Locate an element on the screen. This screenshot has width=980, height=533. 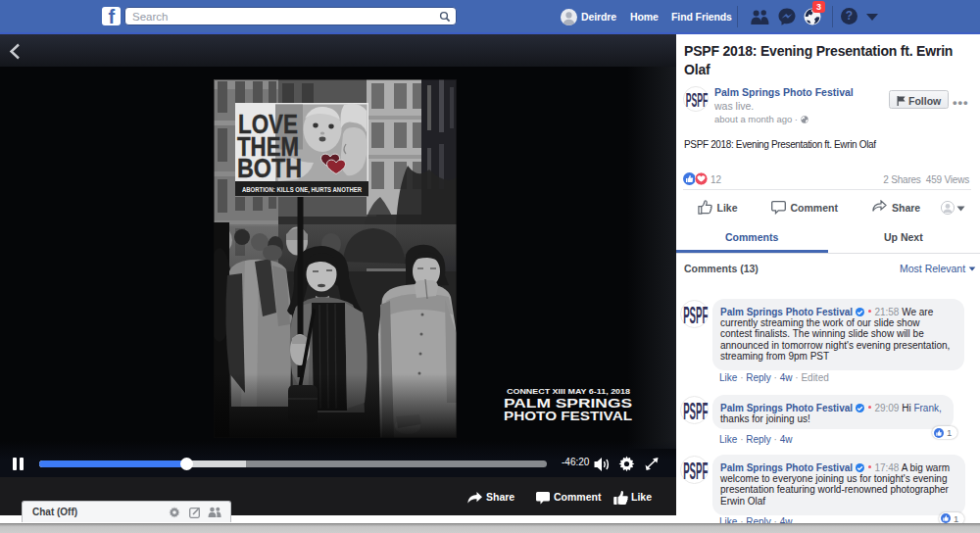
svg-text: PHOTO FESTIVAL is located at coordinates (568, 415).